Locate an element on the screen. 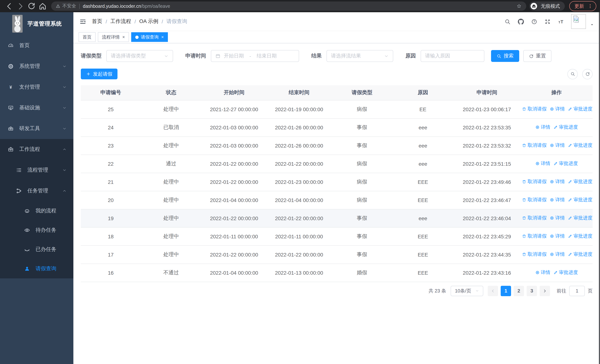 This screenshot has width=600, height=364. chevron-down-icon is located at coordinates (592, 24).